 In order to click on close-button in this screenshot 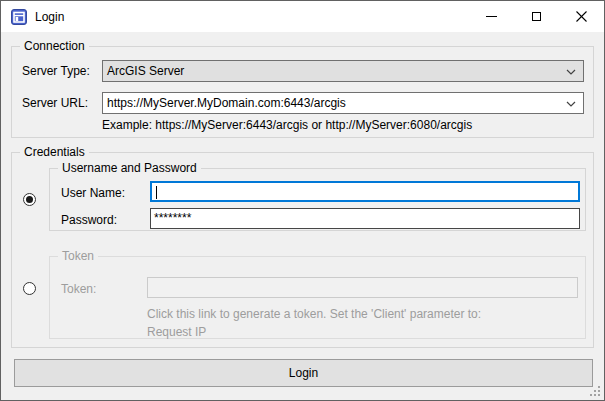, I will do `click(582, 16)`.